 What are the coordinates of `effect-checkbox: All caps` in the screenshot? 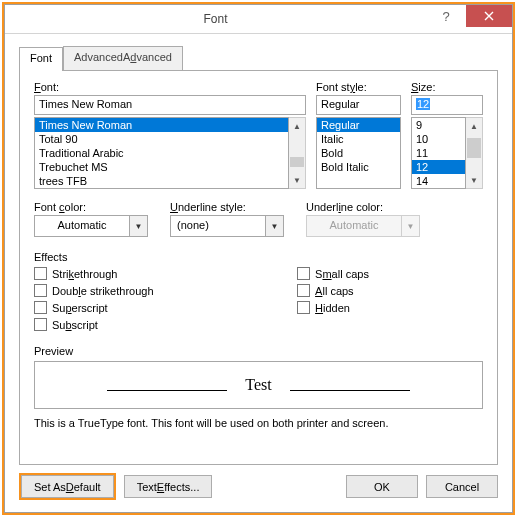 It's located at (390, 290).